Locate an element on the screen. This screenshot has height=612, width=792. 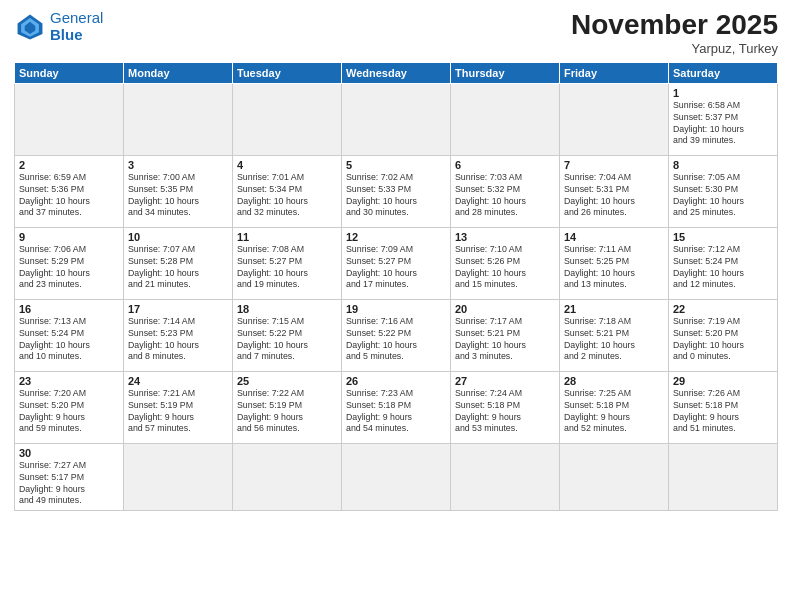
calendar-cell: 6Sunrise: 7:03 AM Sunset: 5:32 PM Daylig… is located at coordinates (506, 191).